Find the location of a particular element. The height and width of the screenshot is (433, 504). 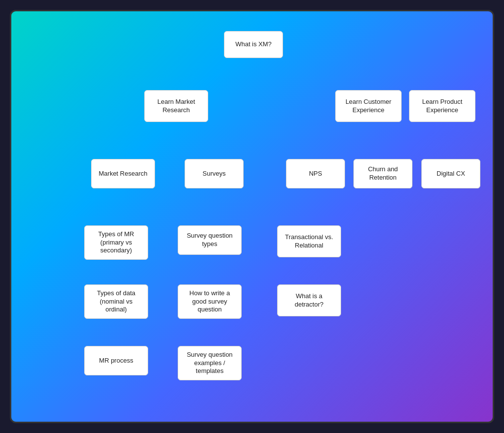

node-root: What is XM? is located at coordinates (253, 44).